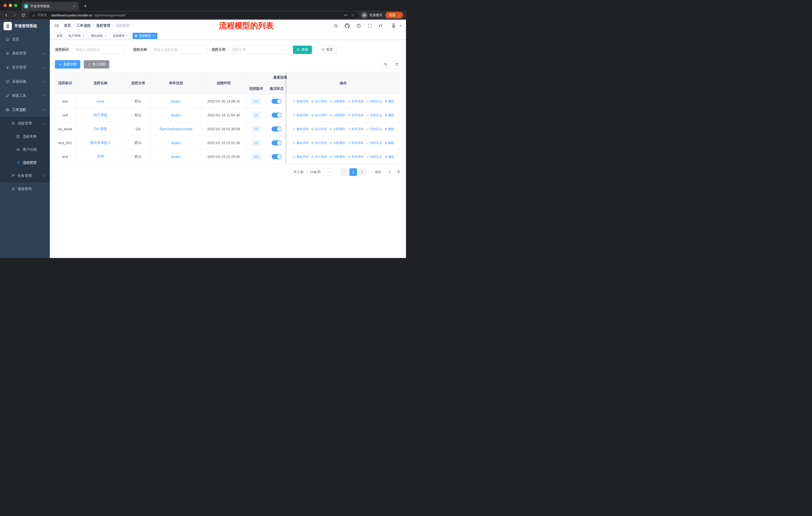 This screenshot has height=516, width=812. What do you see at coordinates (16, 5) in the screenshot?
I see `window-zoom-button` at bounding box center [16, 5].